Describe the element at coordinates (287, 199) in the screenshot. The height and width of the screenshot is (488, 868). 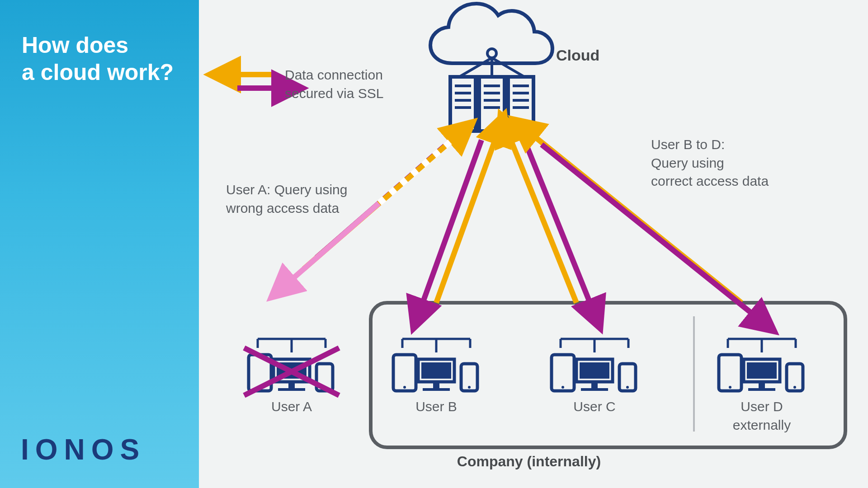
I see `annotation-left: User A: Query using wrong access data` at that location.